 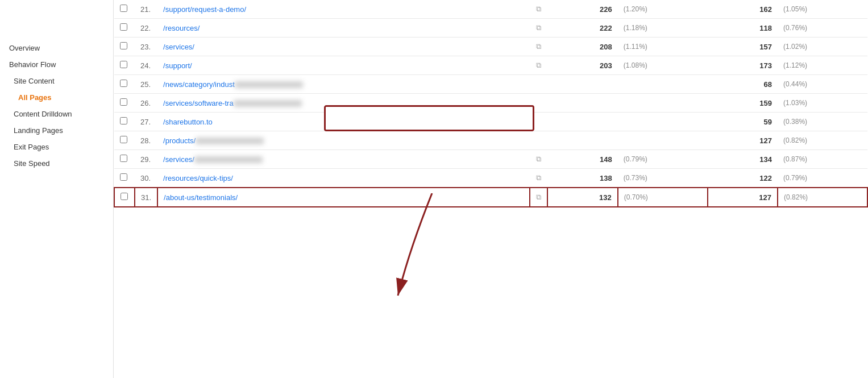 What do you see at coordinates (742, 159) in the screenshot?
I see `unique-pageviews-value: 134` at bounding box center [742, 159].